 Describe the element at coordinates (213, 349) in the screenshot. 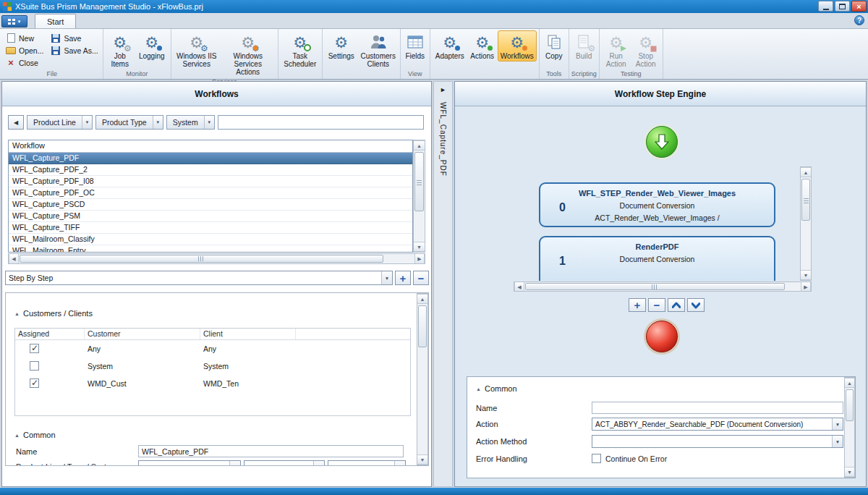

I see `customer-row: Any Any` at that location.